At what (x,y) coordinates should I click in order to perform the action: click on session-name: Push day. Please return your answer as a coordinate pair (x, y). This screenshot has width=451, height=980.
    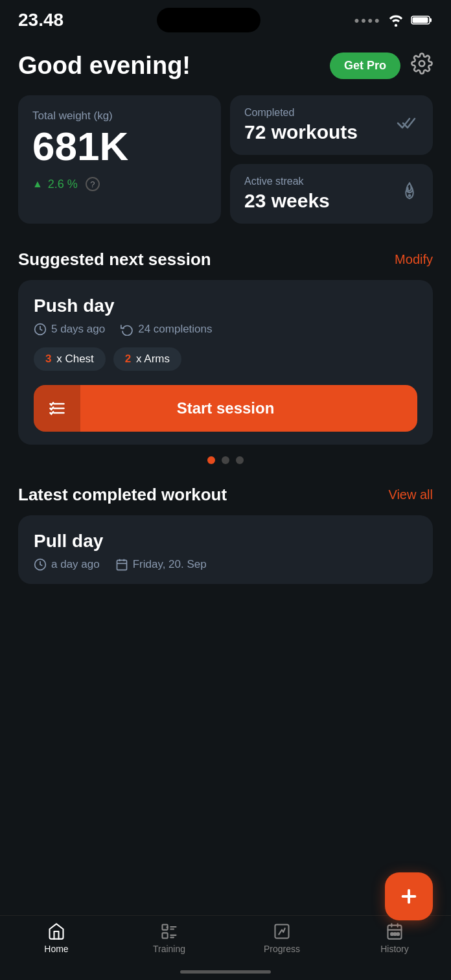
    Looking at the image, I should click on (226, 306).